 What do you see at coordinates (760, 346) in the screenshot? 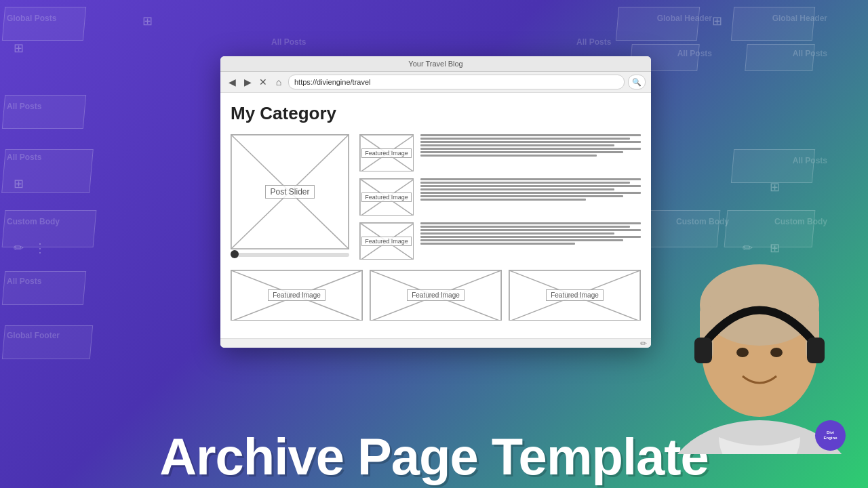
I see `person-photo` at bounding box center [760, 346].